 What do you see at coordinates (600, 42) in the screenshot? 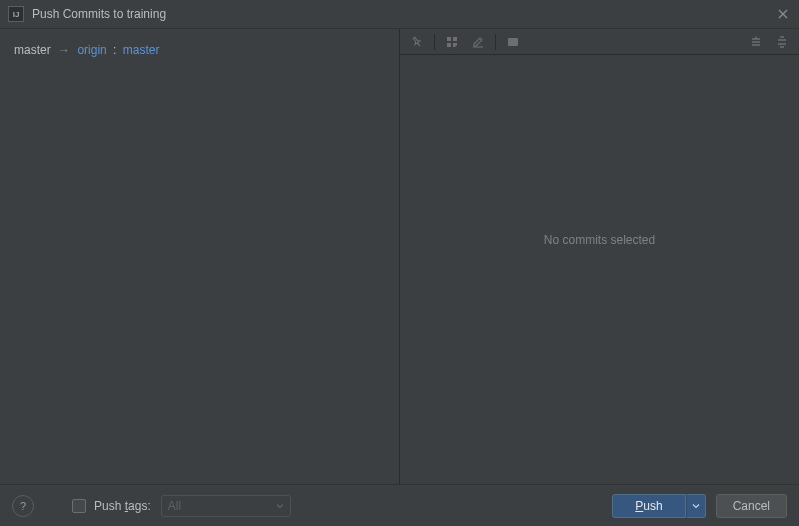
I see `diff-toolbar` at bounding box center [600, 42].